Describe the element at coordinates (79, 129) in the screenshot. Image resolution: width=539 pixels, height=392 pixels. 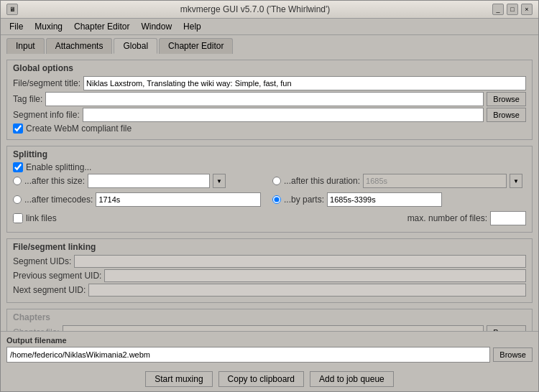
I see `webm-label: Create WebM compliant file` at that location.